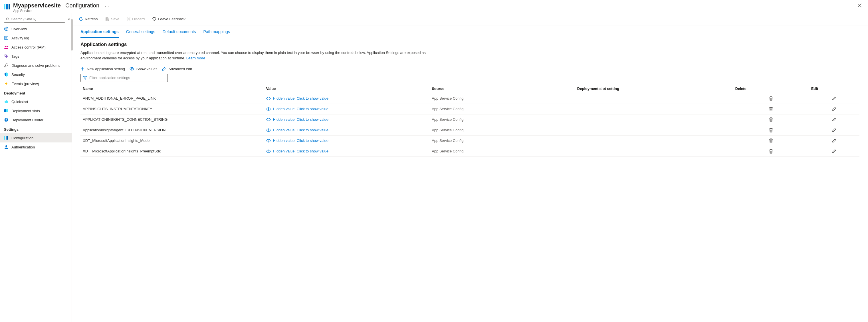 Image resolution: width=868 pixels, height=322 pixels. I want to click on learn-more-link: Learn more, so click(196, 58).